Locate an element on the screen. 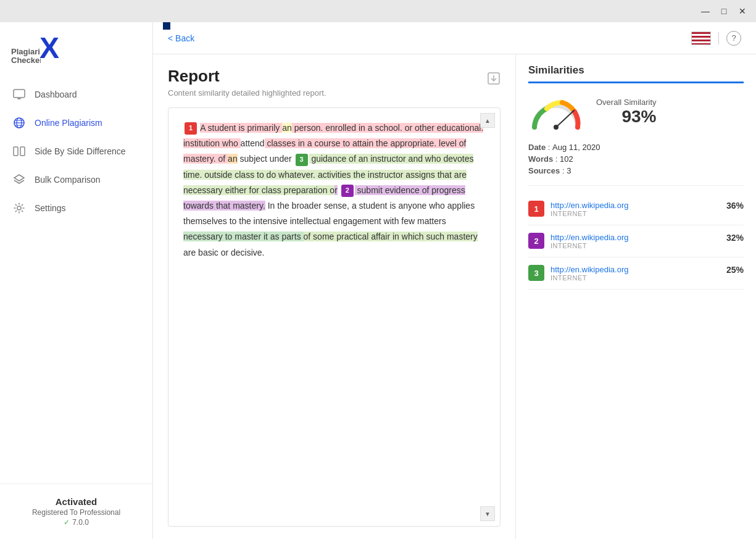 This screenshot has width=756, height=539. sidebar-item-settings: Settings is located at coordinates (77, 208).